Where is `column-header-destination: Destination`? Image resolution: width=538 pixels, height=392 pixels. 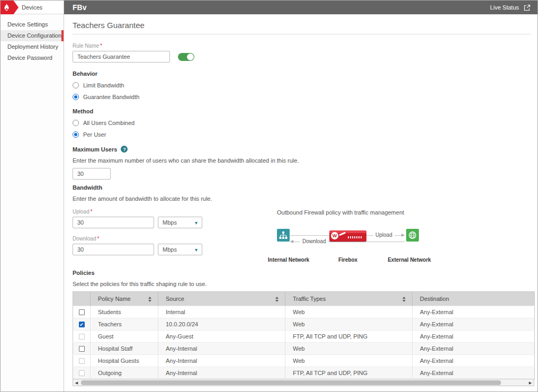 column-header-destination: Destination is located at coordinates (473, 299).